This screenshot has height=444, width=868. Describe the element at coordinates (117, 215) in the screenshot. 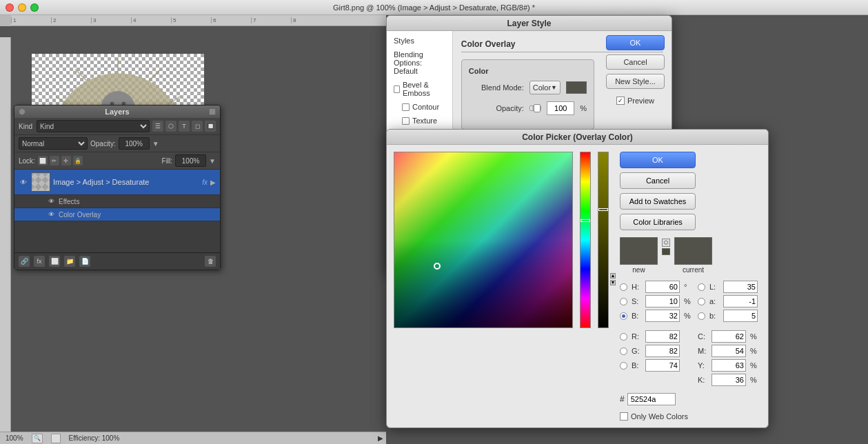

I see `color-overlay-effect: 👁 Color Overlay` at that location.